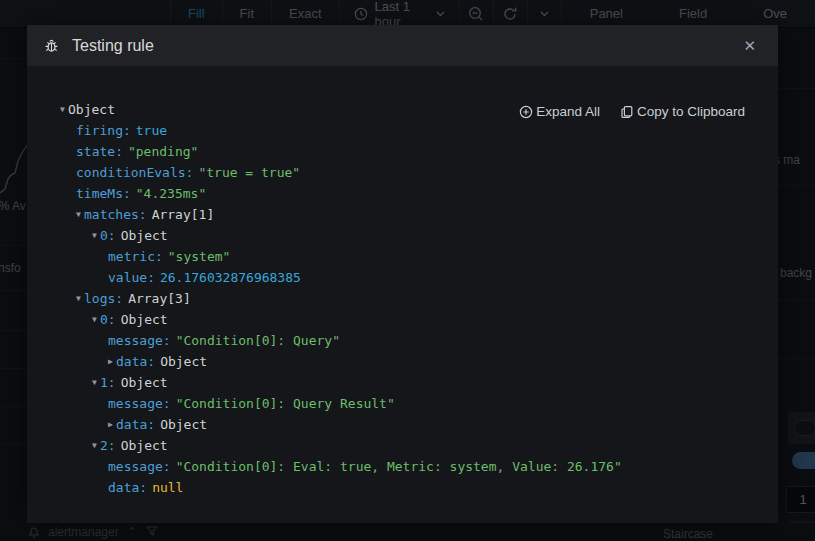  Describe the element at coordinates (402, 172) in the screenshot. I see `json-tree-line: conditionEvals:"true = true"` at that location.